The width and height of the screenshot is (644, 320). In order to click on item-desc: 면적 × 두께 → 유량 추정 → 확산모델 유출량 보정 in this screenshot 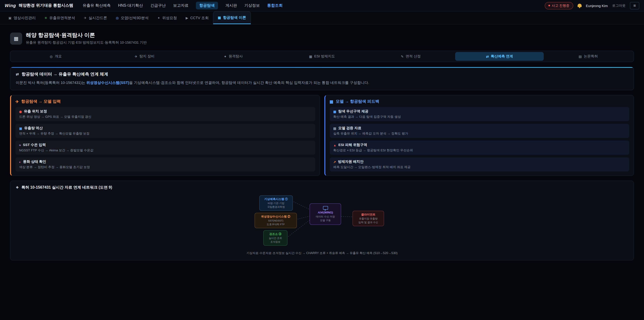, I will do `click(165, 134)`.